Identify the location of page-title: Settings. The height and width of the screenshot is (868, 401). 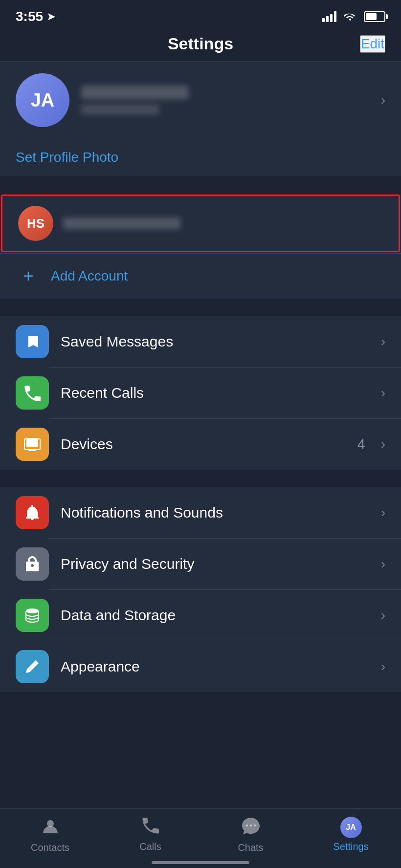
(200, 44).